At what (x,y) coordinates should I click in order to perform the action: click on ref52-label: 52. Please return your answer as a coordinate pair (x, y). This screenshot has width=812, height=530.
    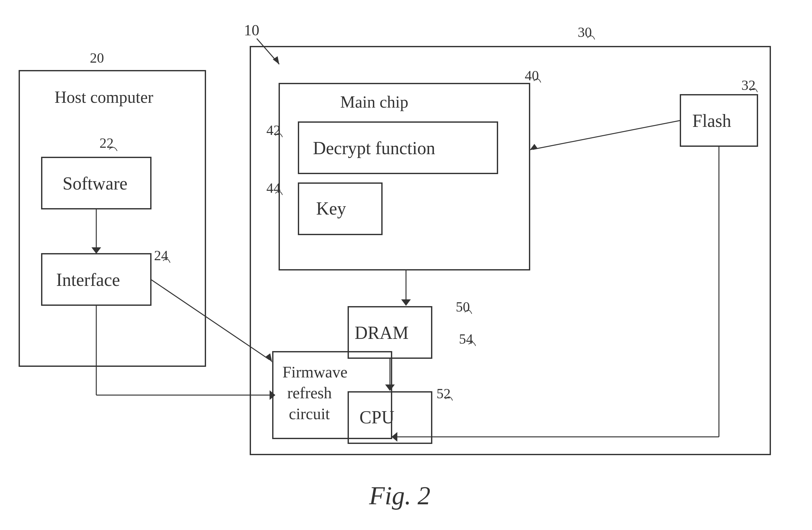
    Looking at the image, I should click on (444, 394).